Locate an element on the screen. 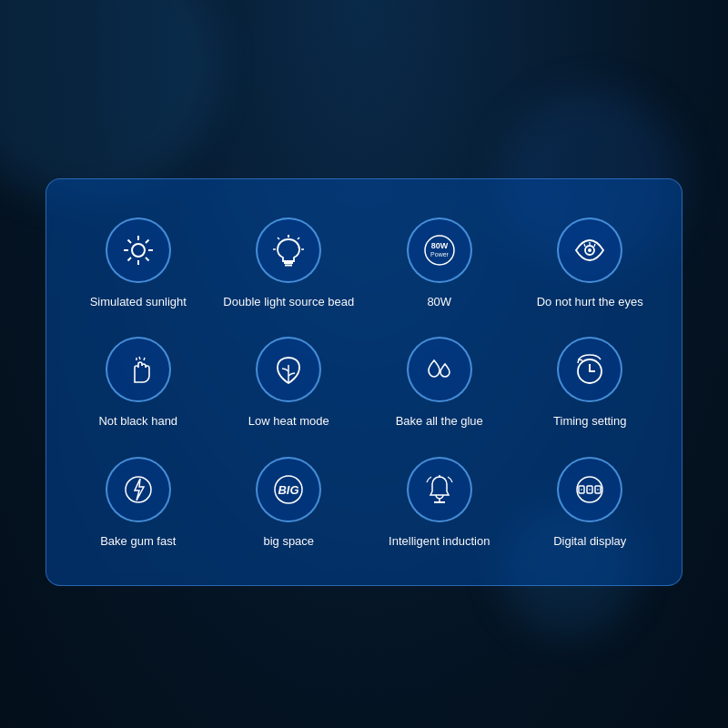 The width and height of the screenshot is (728, 728). svg-text: Power is located at coordinates (440, 255).